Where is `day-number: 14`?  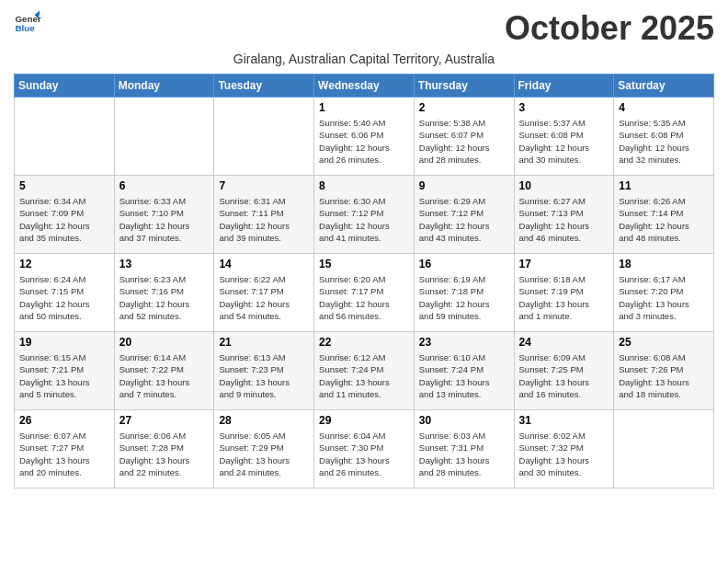
day-number: 14 is located at coordinates (264, 264).